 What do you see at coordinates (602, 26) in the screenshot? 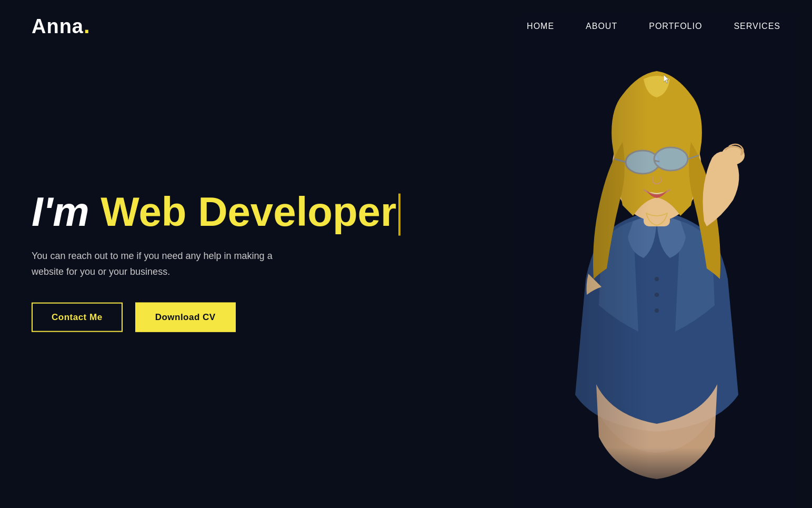
I see `nav-item-about: ABOUT` at bounding box center [602, 26].